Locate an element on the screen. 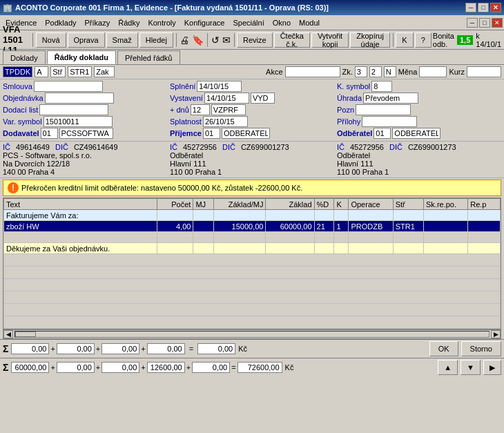 This screenshot has width=504, height=433. cell-rep is located at coordinates (485, 215).